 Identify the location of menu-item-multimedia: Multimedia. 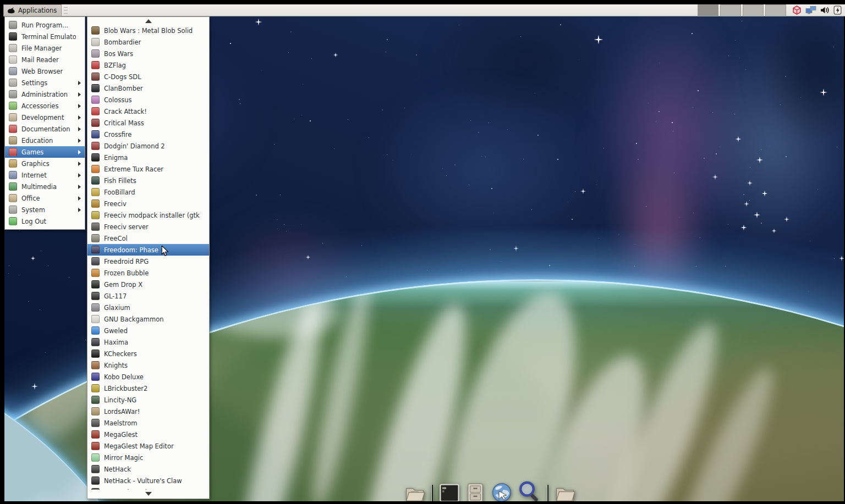
(45, 187).